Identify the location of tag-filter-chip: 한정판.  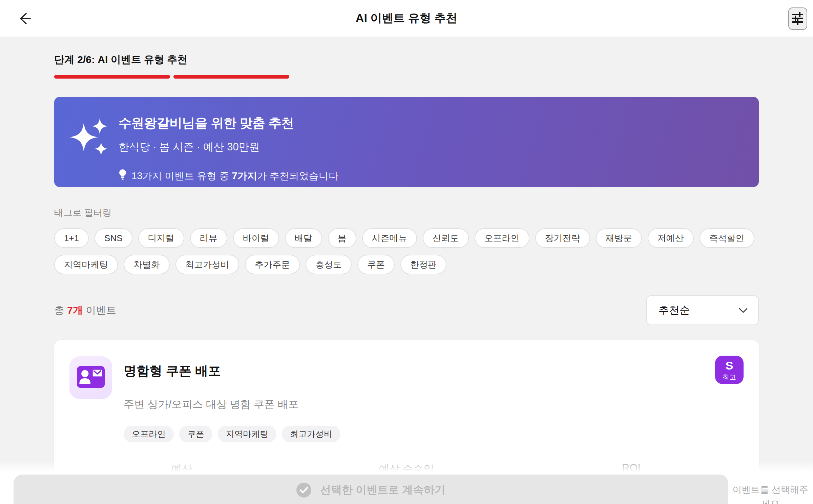
(423, 265).